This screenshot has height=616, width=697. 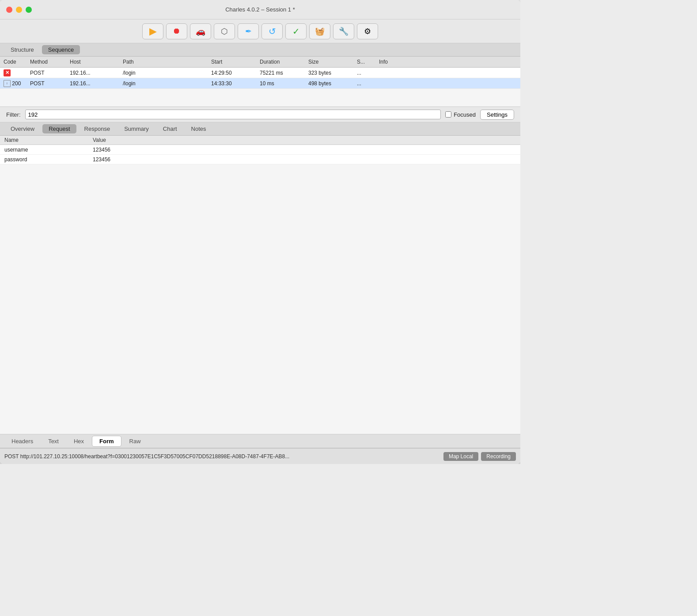 What do you see at coordinates (465, 115) in the screenshot?
I see `focused-label: Focused` at bounding box center [465, 115].